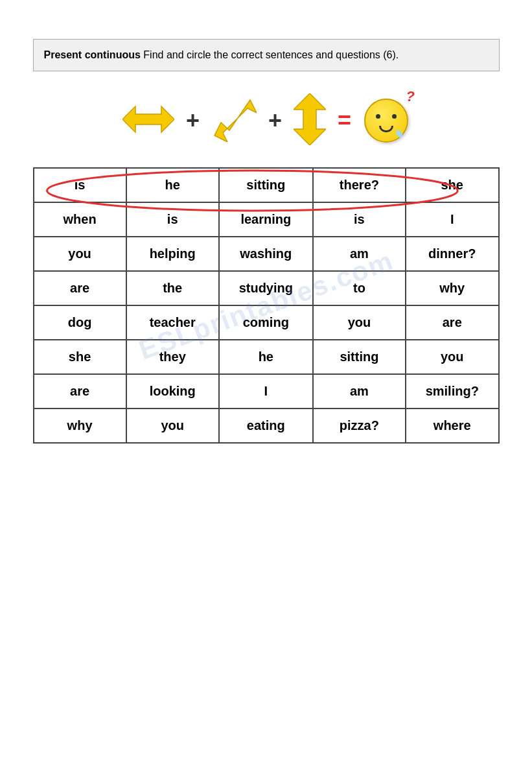 The width and height of the screenshot is (532, 758). What do you see at coordinates (172, 392) in the screenshot?
I see `table-cell-r6-c1: looking` at bounding box center [172, 392].